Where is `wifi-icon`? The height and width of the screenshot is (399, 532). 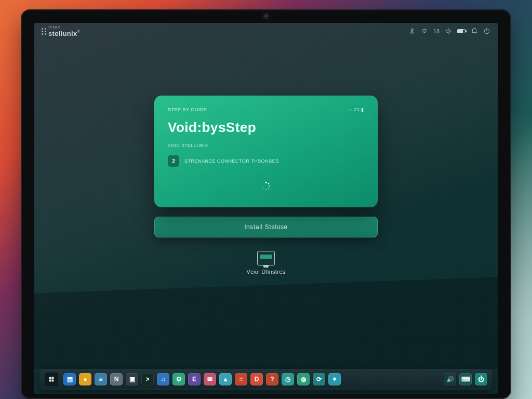 wifi-icon is located at coordinates (424, 31).